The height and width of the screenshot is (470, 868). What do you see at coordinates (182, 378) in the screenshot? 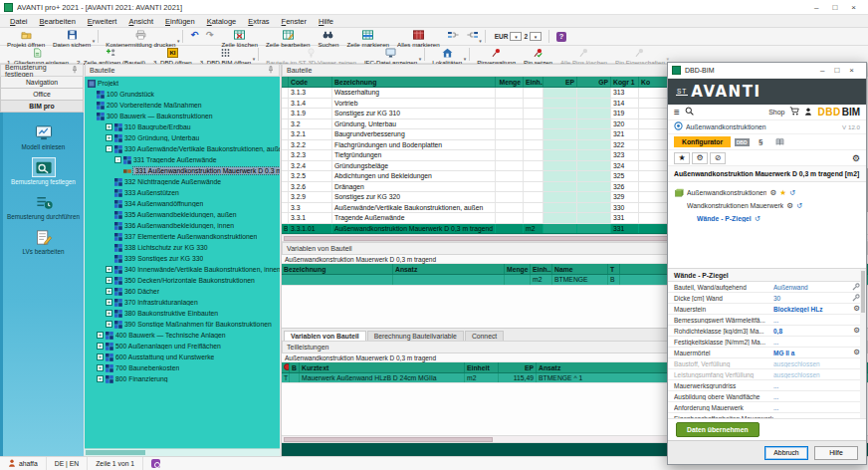
I see `tree-item: +800 Finanzierung` at bounding box center [182, 378].